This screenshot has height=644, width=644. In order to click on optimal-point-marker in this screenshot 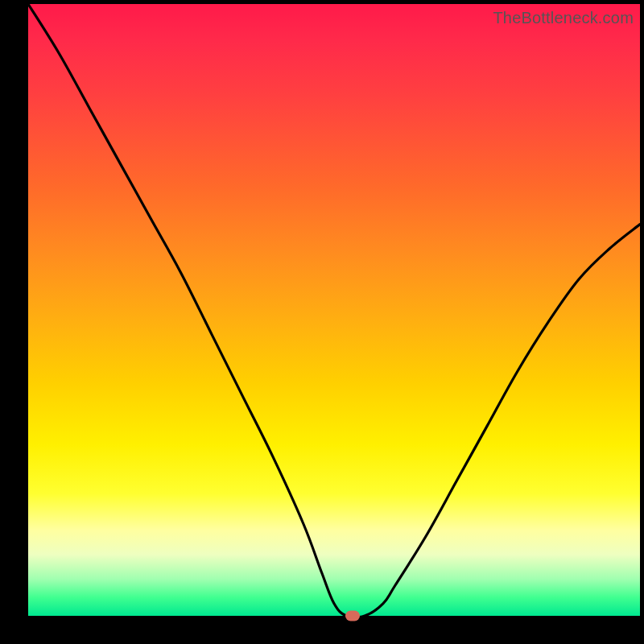, I will do `click(353, 617)`.